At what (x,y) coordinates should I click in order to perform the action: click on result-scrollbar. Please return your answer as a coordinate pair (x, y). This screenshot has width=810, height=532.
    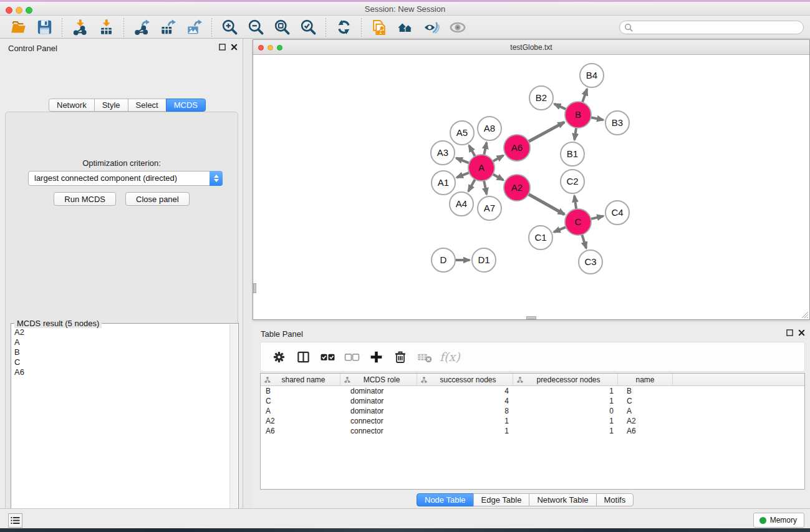
    Looking at the image, I should click on (233, 428).